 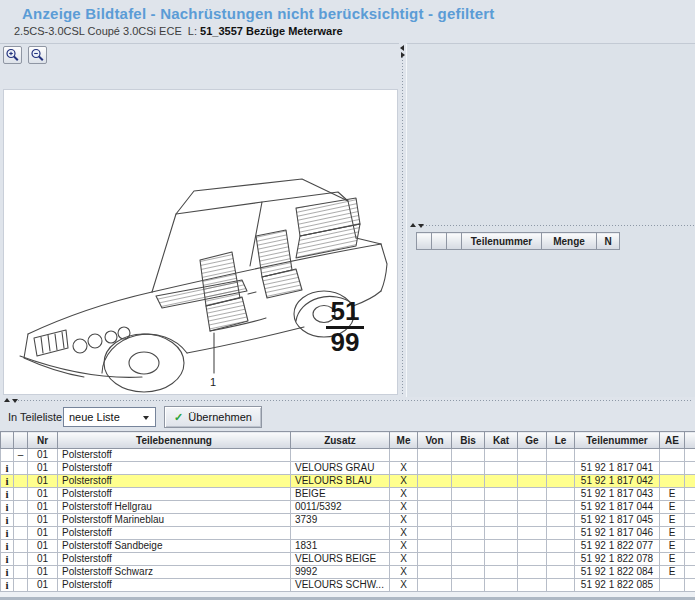 What do you see at coordinates (174, 520) in the screenshot?
I see `cell-teilebenennung: Polsterstoff Marineblau` at bounding box center [174, 520].